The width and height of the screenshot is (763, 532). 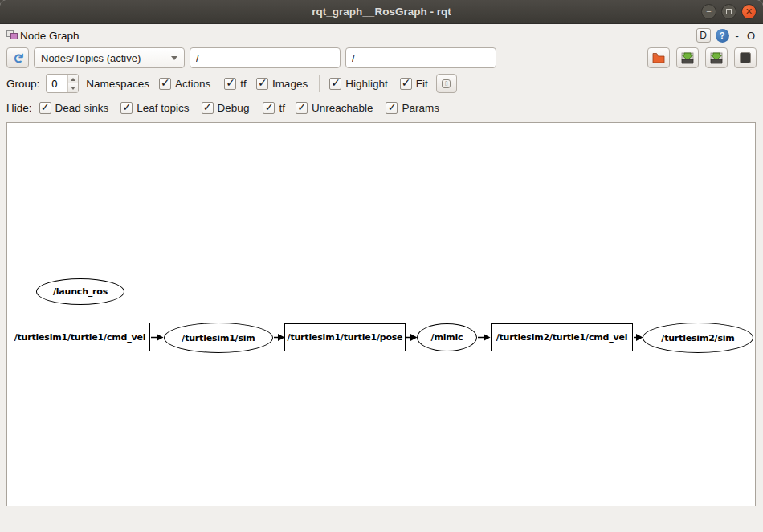 What do you see at coordinates (193, 83) in the screenshot?
I see `checkbox-label: Actions` at bounding box center [193, 83].